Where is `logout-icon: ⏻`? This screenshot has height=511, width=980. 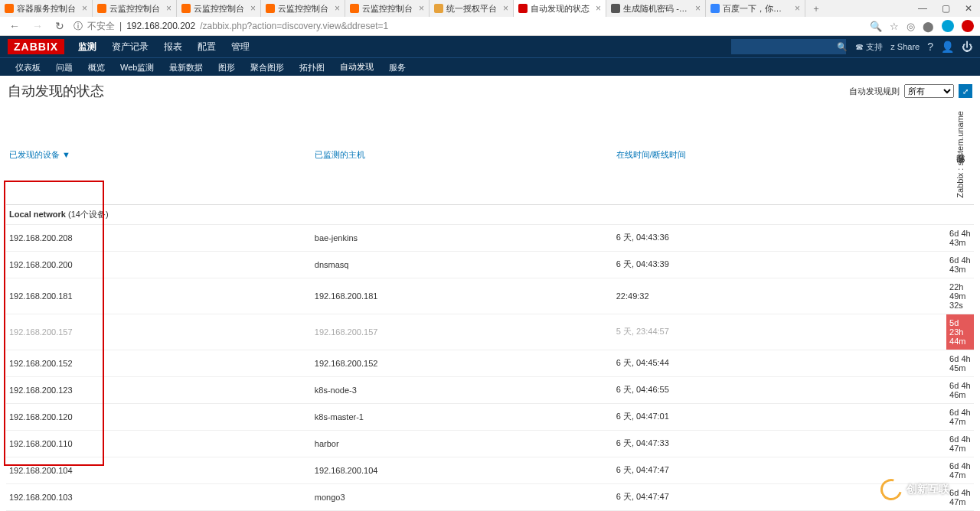
logout-icon: ⏻ is located at coordinates (967, 47).